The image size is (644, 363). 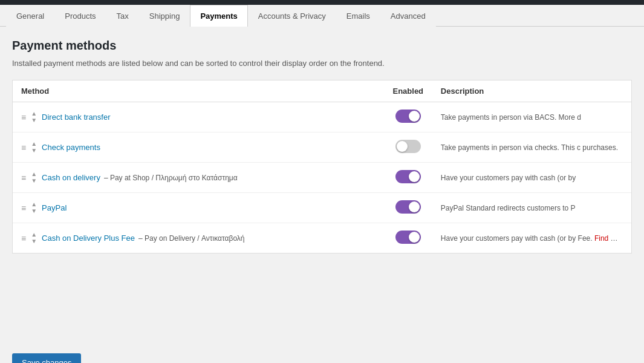 I want to click on method-link-cash-on-delivery: Cash on delivery, so click(x=71, y=178).